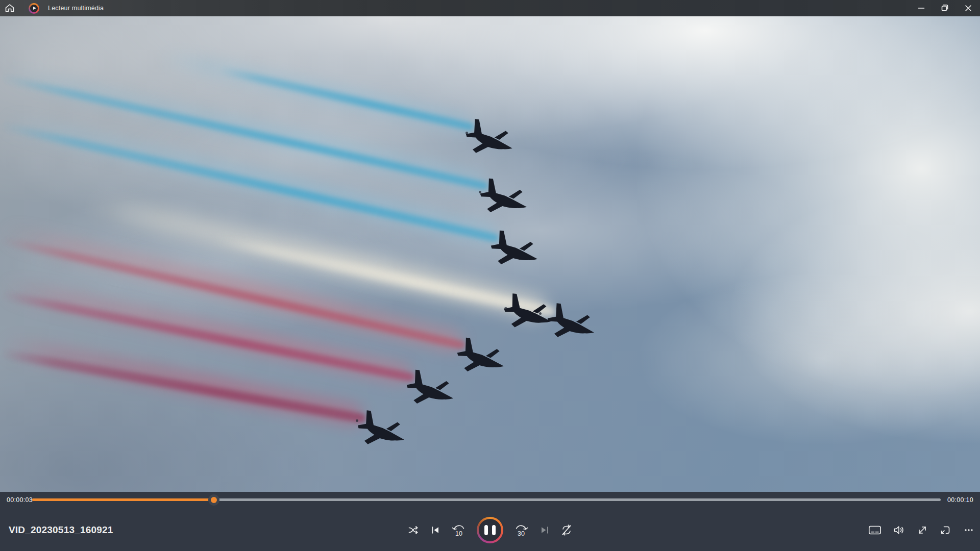 Image resolution: width=980 pixels, height=551 pixels. I want to click on app-logo-icon, so click(34, 8).